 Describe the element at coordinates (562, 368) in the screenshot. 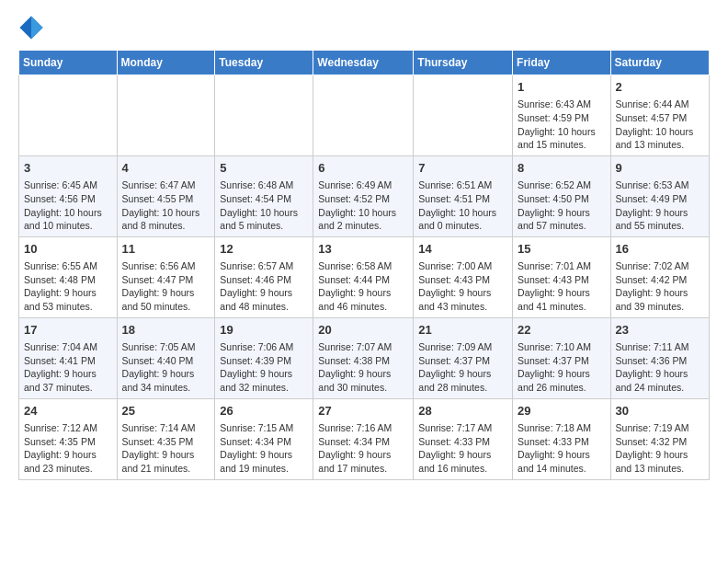

I see `day-info: Sunrise: 7:10 AM Sunset: 4:37 PM Dayligh…` at that location.